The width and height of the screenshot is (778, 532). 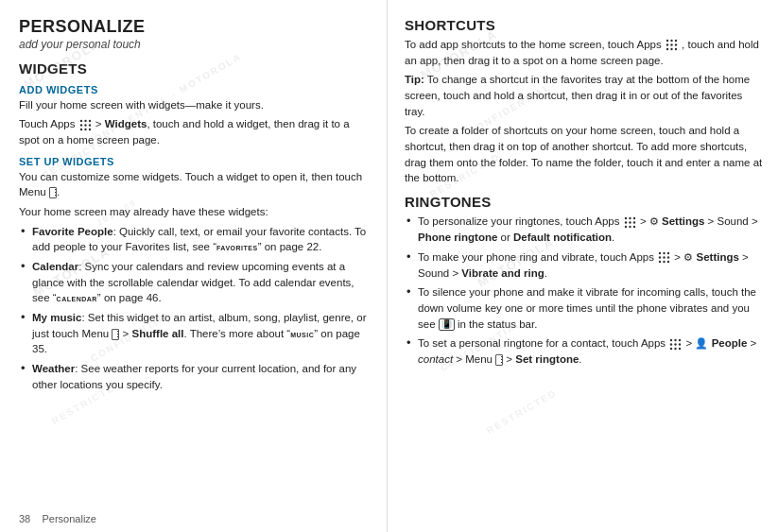 I want to click on settings-icon-2: ⚙, so click(x=688, y=258).